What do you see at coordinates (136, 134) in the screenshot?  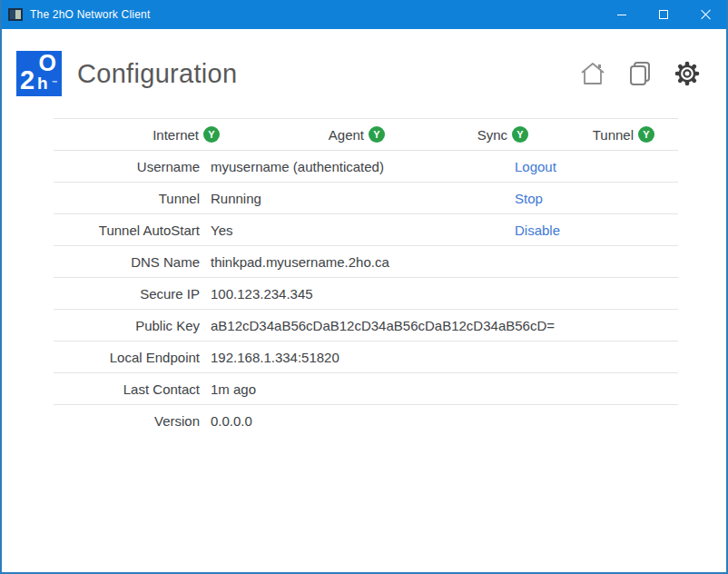 I see `status-internet: Internet Y` at bounding box center [136, 134].